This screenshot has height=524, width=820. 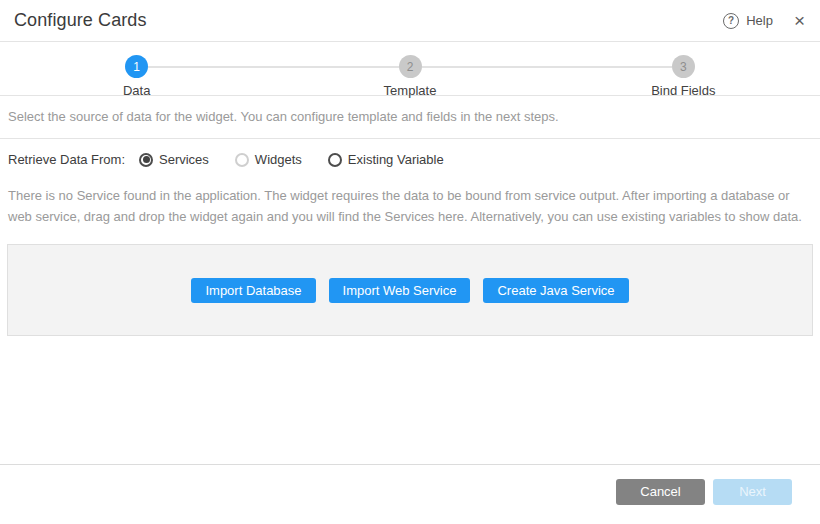 What do you see at coordinates (174, 160) in the screenshot?
I see `radio-option-services: Services` at bounding box center [174, 160].